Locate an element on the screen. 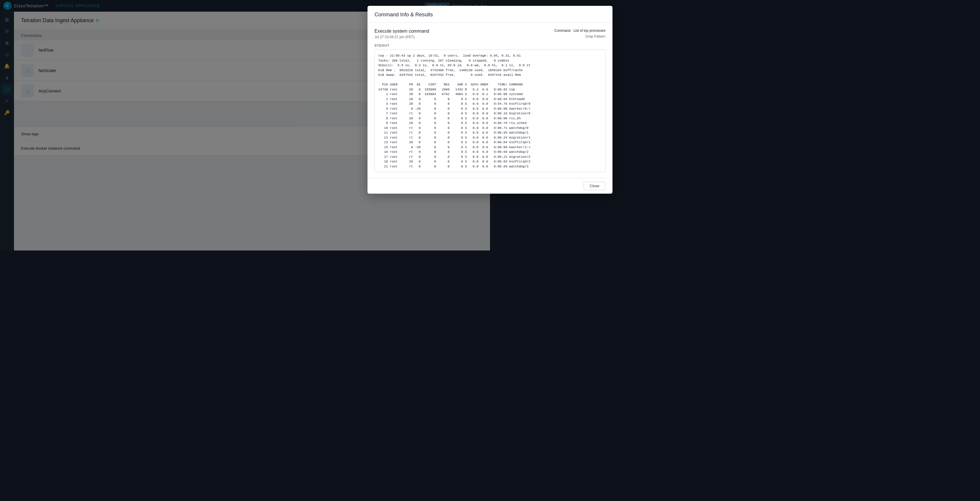 The width and height of the screenshot is (980, 501). execute-section: Execute system command Jul 27 03:08:37 p… is located at coordinates (432, 34).